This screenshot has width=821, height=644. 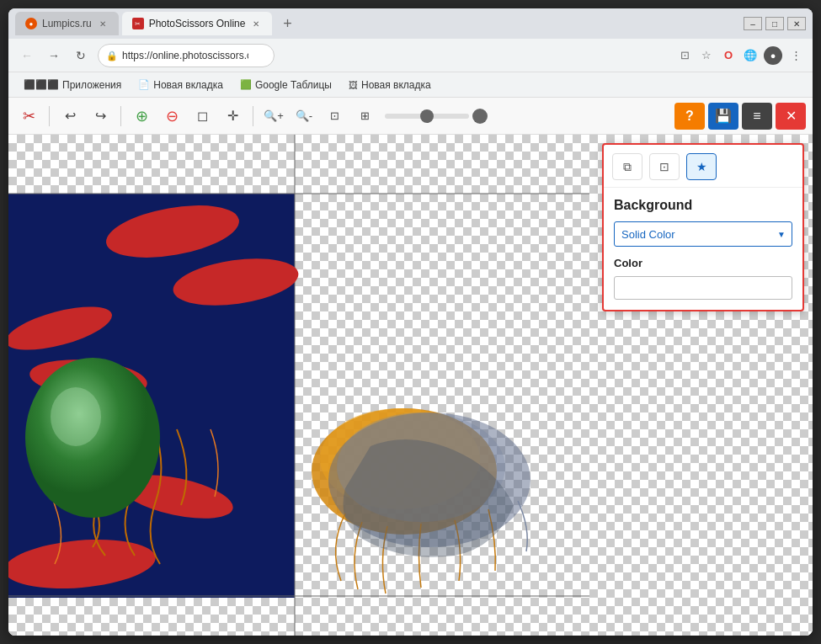 What do you see at coordinates (750, 56) in the screenshot?
I see `globe-icon: 🌐` at bounding box center [750, 56].